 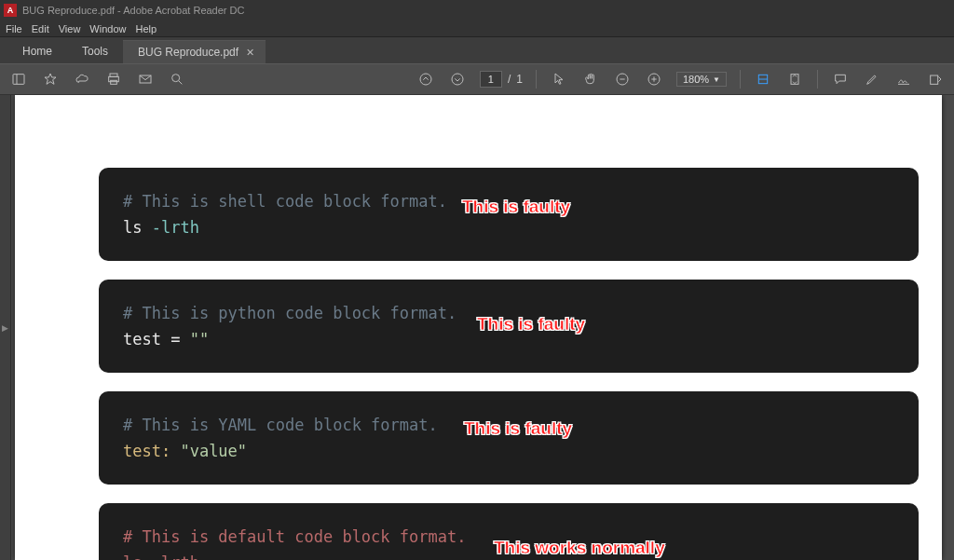 What do you see at coordinates (188, 52) in the screenshot?
I see `tab-document-label: BUG Reproduce.pdf` at bounding box center [188, 52].